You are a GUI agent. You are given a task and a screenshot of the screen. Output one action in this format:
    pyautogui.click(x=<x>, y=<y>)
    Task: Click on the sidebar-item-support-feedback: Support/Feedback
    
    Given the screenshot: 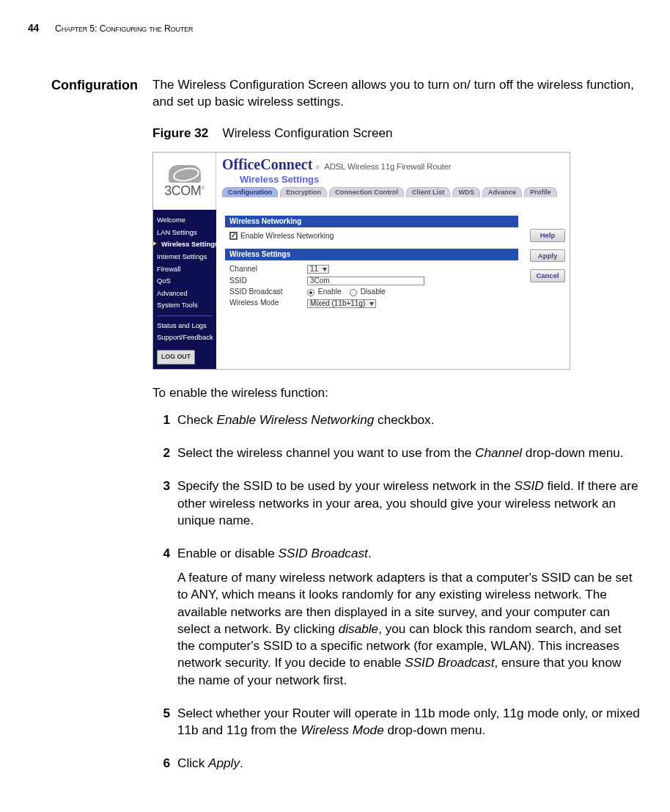 What is the action you would take?
    pyautogui.click(x=185, y=337)
    